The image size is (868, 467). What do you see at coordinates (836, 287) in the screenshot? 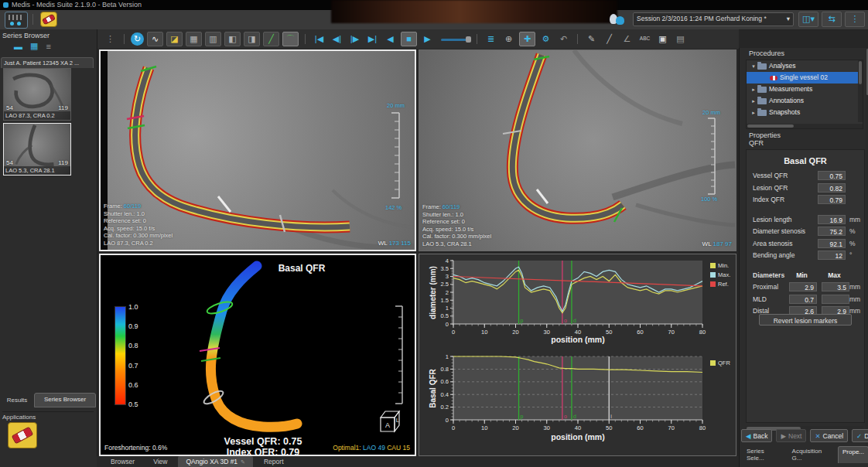
I see `property-value: 3.5` at bounding box center [836, 287].